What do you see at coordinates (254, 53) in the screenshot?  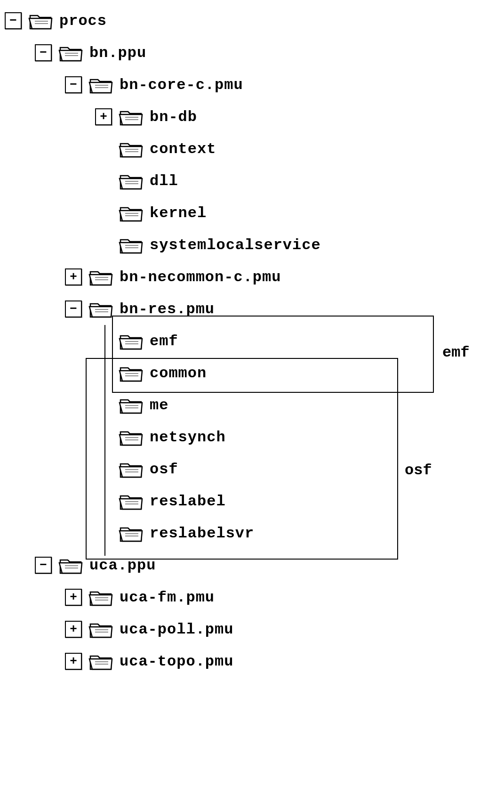 I see `tree-node-bn-ppu: − bn.ppu` at bounding box center [254, 53].